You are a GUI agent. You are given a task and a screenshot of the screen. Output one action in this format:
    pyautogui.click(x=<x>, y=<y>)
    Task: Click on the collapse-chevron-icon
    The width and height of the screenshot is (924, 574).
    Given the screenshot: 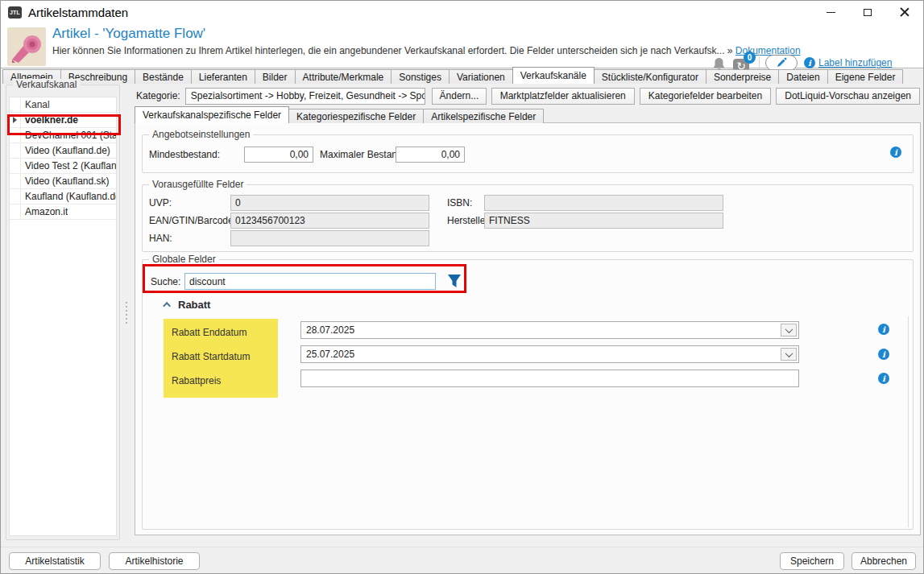 What is the action you would take?
    pyautogui.click(x=167, y=306)
    